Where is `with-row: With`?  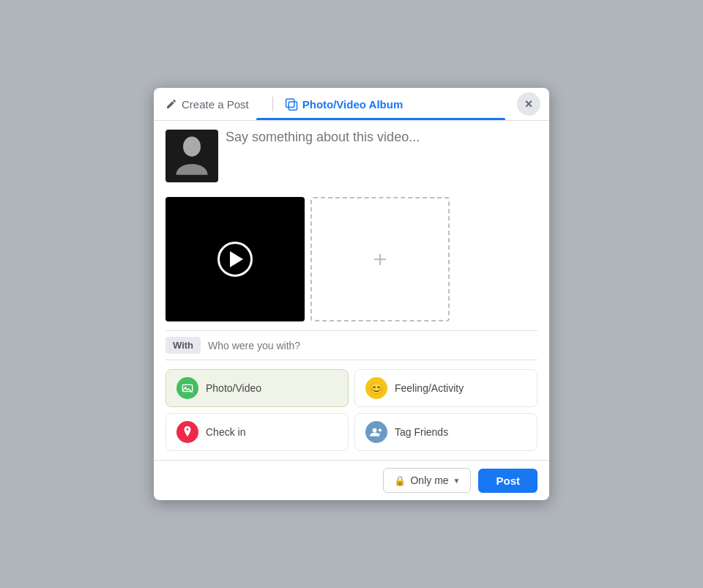
with-row: With is located at coordinates (352, 346).